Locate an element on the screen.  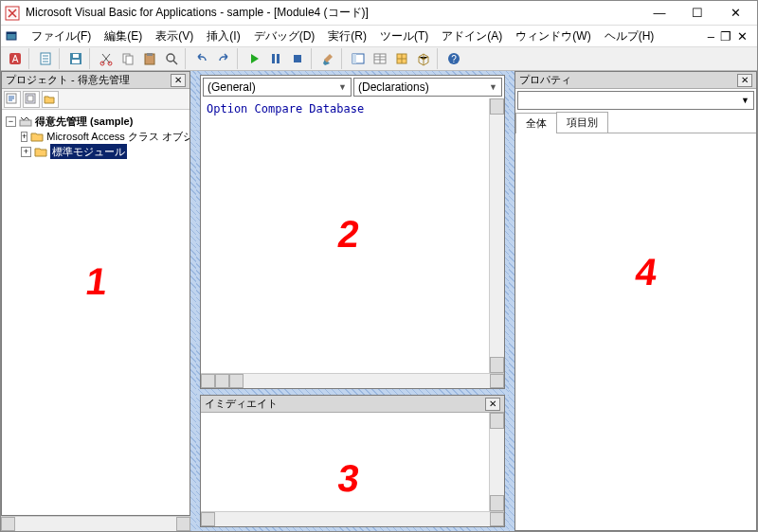
object-browser-icon is located at coordinates (402, 59).